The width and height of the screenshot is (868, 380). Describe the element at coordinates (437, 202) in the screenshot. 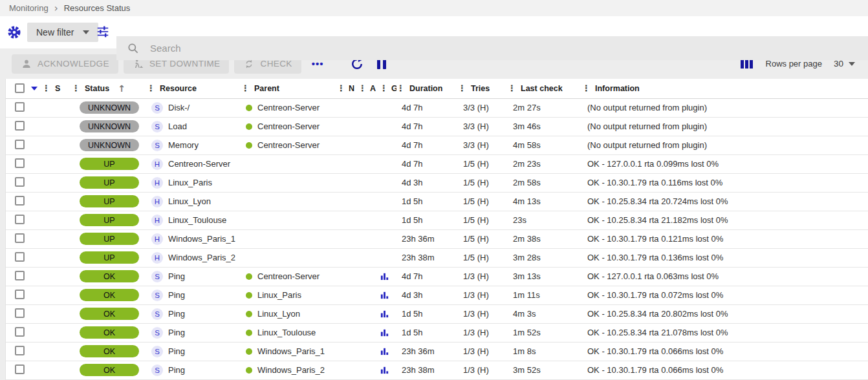

I see `table-row: UP H Linux_Lyon 1d 5h 1/5 (H) 4m 13s OK …` at that location.